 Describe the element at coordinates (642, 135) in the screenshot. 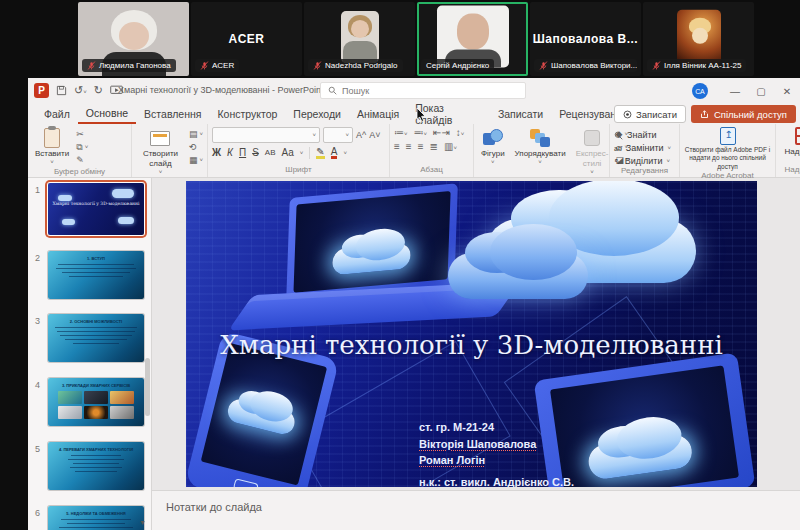

I see `find-button: Знайти` at that location.